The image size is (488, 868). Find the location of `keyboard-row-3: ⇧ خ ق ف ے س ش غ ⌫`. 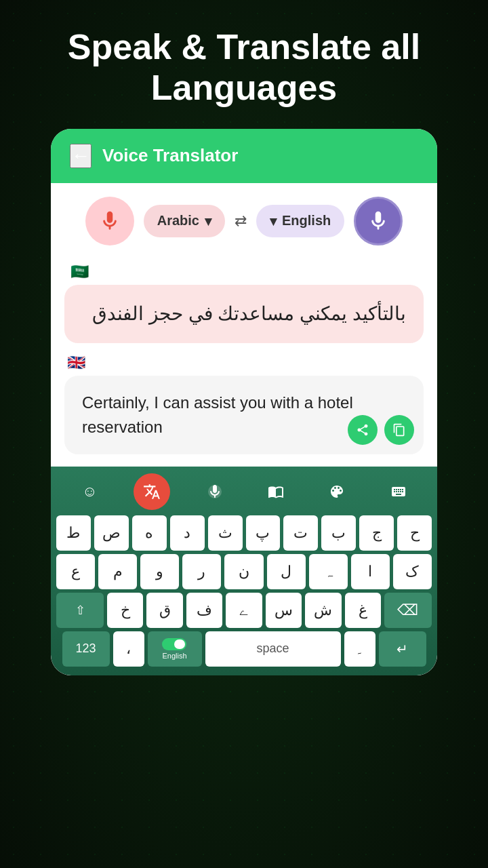

keyboard-row-3: ⇧ خ ق ف ے س ش غ ⌫ is located at coordinates (244, 610).